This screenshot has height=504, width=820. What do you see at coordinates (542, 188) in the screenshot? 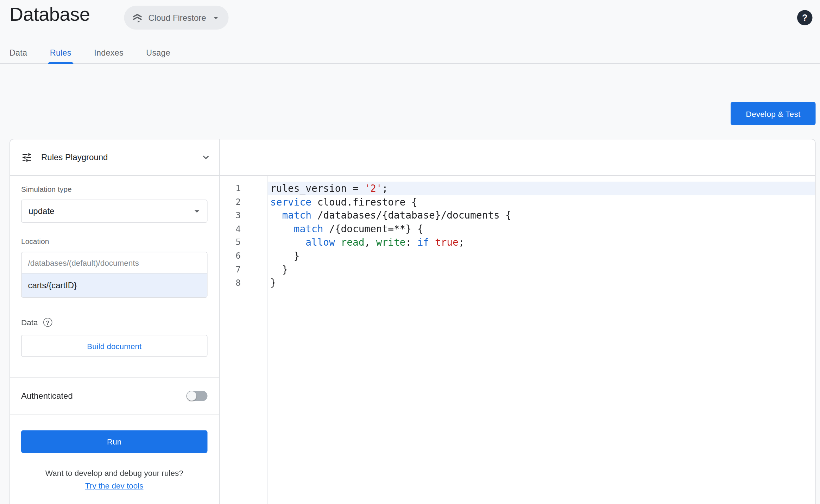
I see `code-line: rules_version = '2';` at bounding box center [542, 188].